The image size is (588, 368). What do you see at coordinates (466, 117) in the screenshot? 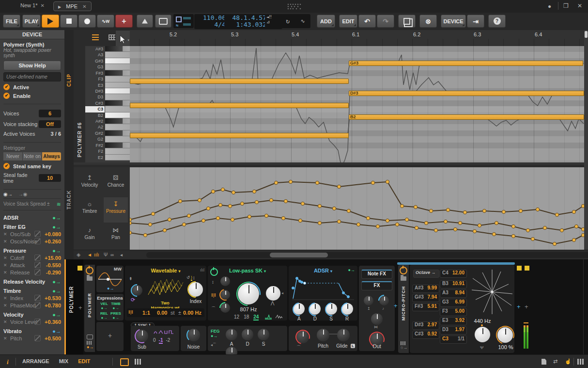
I see `note: B2` at bounding box center [466, 117].